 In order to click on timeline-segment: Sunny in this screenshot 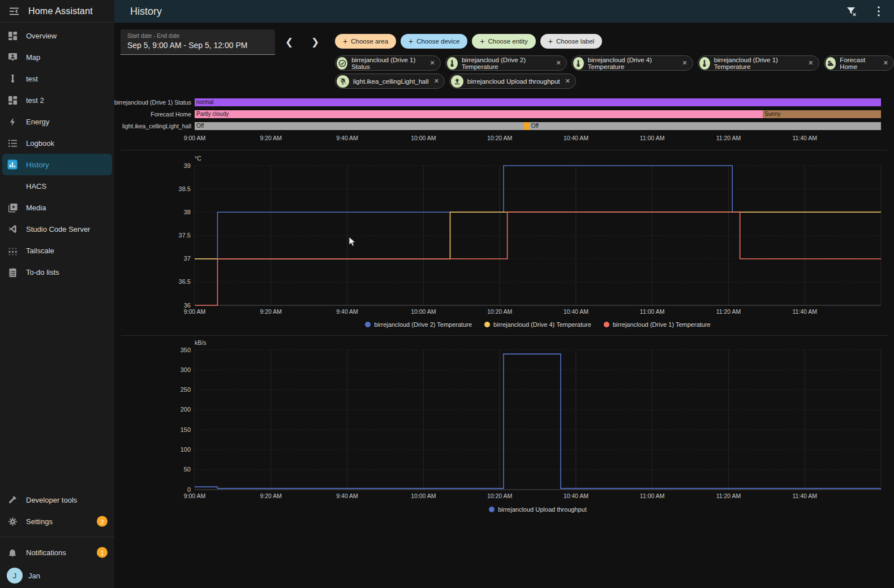, I will do `click(822, 114)`.